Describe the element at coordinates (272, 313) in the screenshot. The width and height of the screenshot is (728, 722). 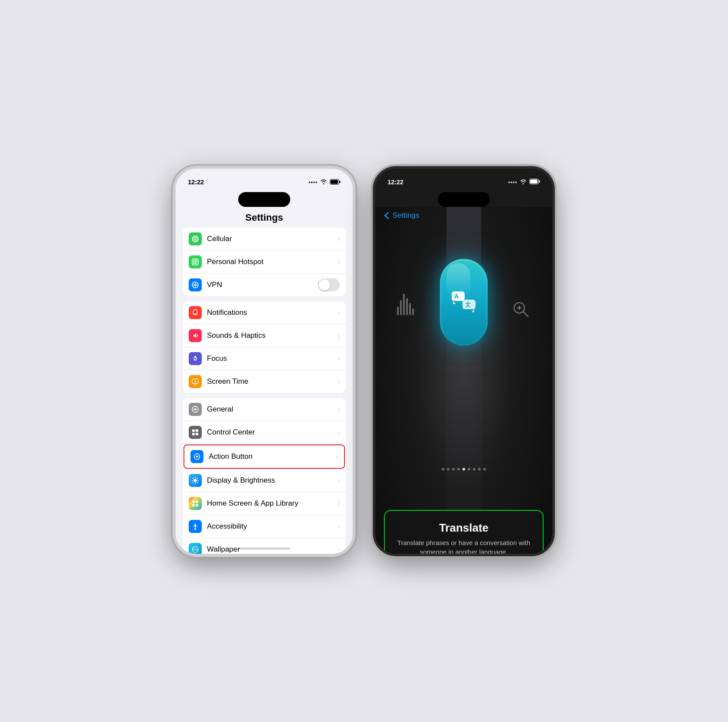
I see `notifications-label: Notifications` at that location.